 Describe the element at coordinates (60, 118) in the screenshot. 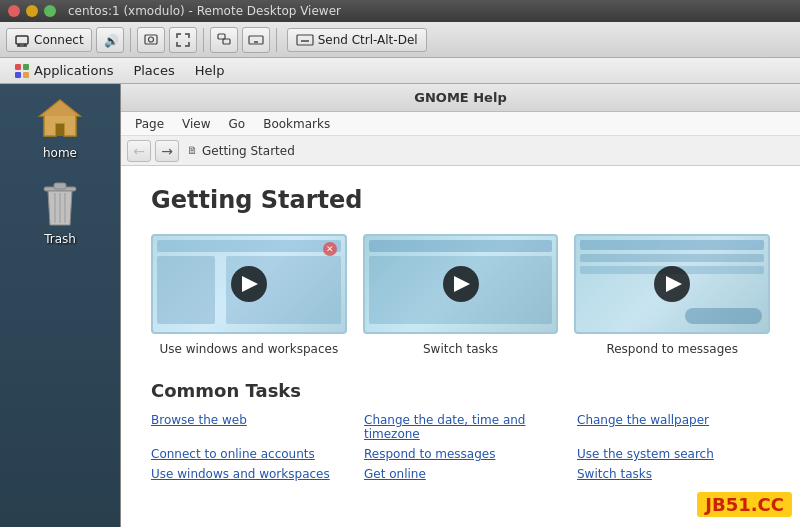

I see `home-svg` at that location.